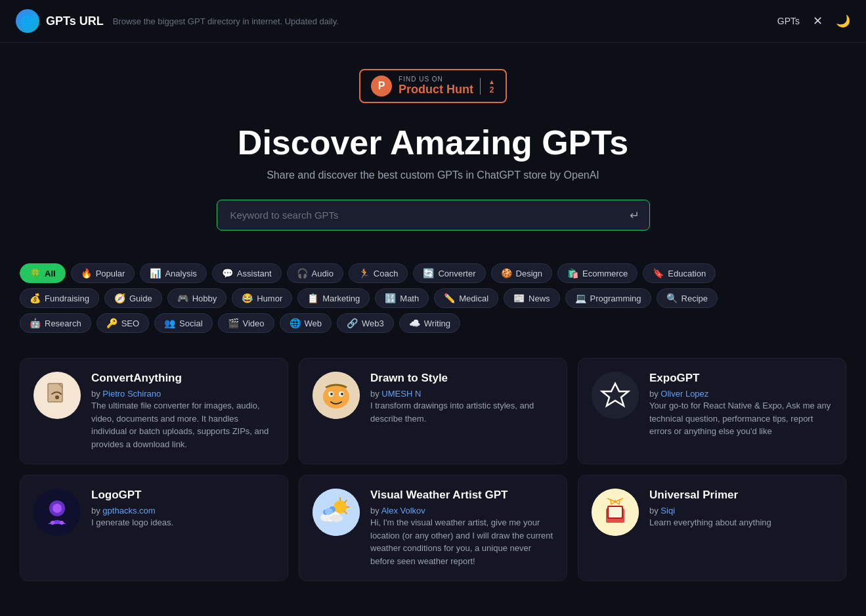 This screenshot has height=616, width=866. I want to click on site-subtitle: Browse the biggest GPT directory in inte…, so click(226, 21).